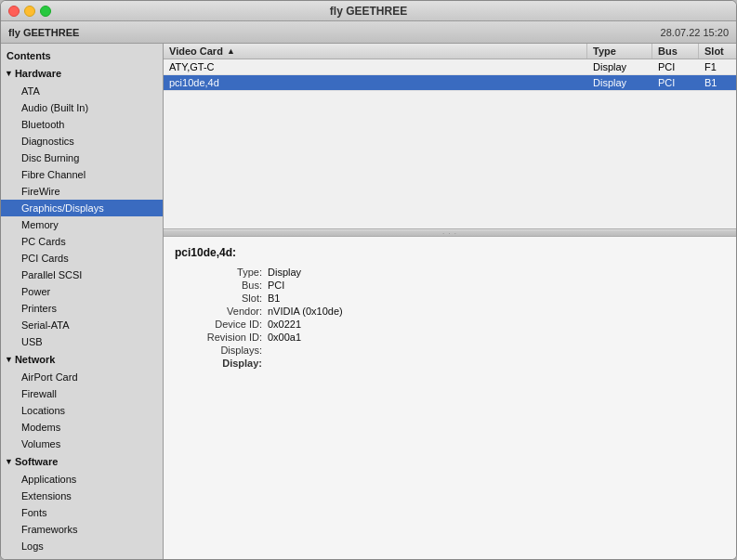  What do you see at coordinates (82, 258) in the screenshot?
I see `sidebar-item-pci-cards: PCI Cards` at bounding box center [82, 258].